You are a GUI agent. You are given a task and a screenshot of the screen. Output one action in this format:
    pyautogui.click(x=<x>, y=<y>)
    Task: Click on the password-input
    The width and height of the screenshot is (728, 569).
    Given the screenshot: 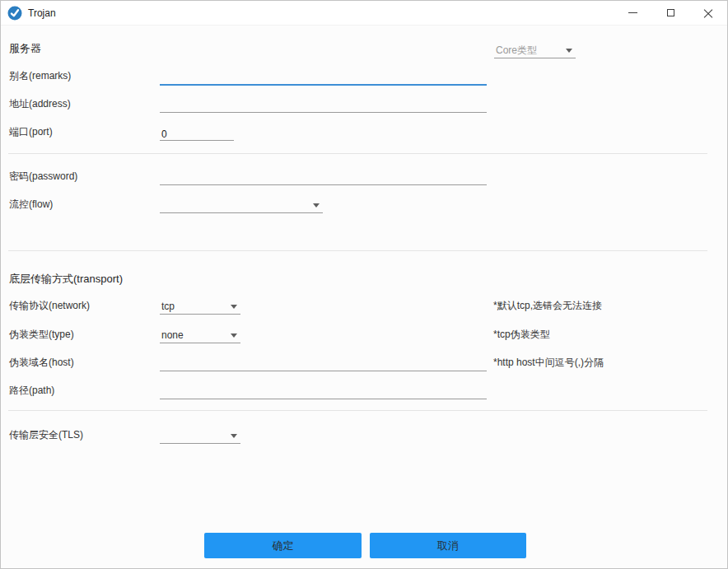 What is the action you would take?
    pyautogui.click(x=323, y=179)
    